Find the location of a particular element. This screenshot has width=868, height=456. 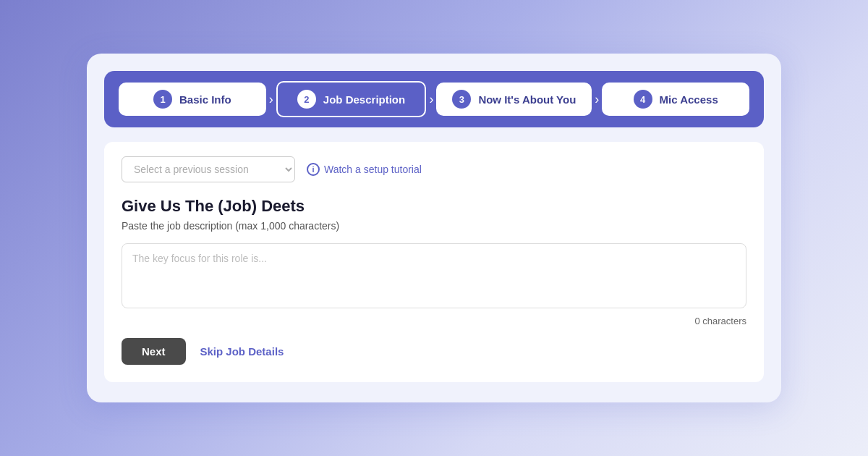

info-icon: i is located at coordinates (313, 169).